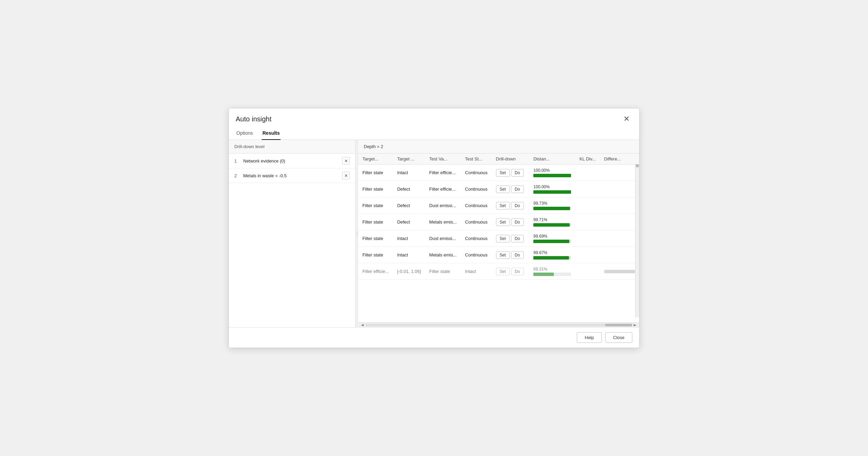  I want to click on distance-percent: 100.00%, so click(552, 170).